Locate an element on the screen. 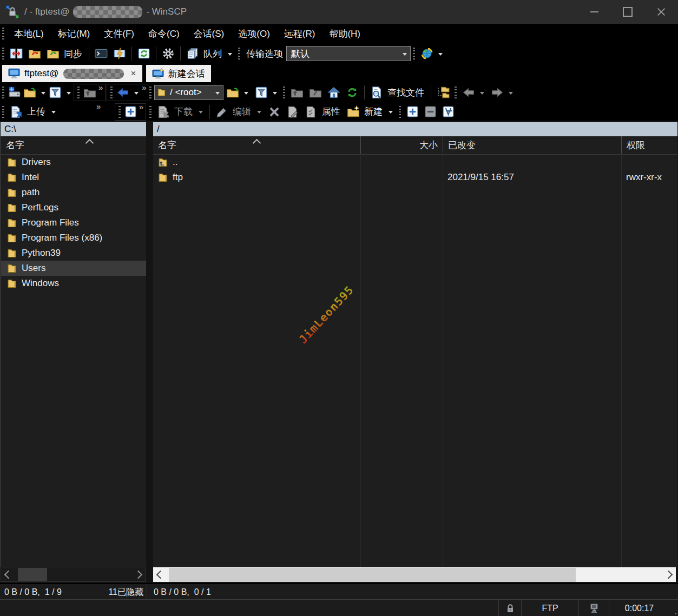  local-path-bar: C:\ is located at coordinates (74, 129).